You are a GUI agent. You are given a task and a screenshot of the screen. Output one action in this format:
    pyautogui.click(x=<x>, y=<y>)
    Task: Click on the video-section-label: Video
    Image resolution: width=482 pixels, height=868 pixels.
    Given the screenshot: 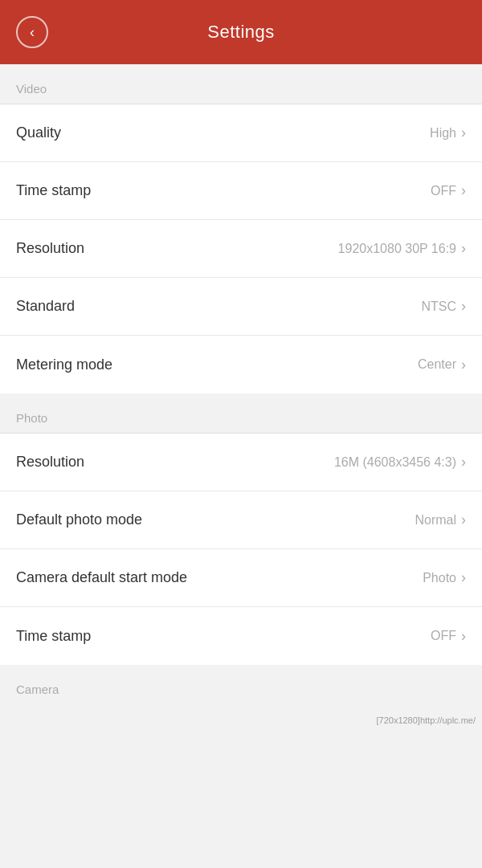 What is the action you would take?
    pyautogui.click(x=241, y=84)
    